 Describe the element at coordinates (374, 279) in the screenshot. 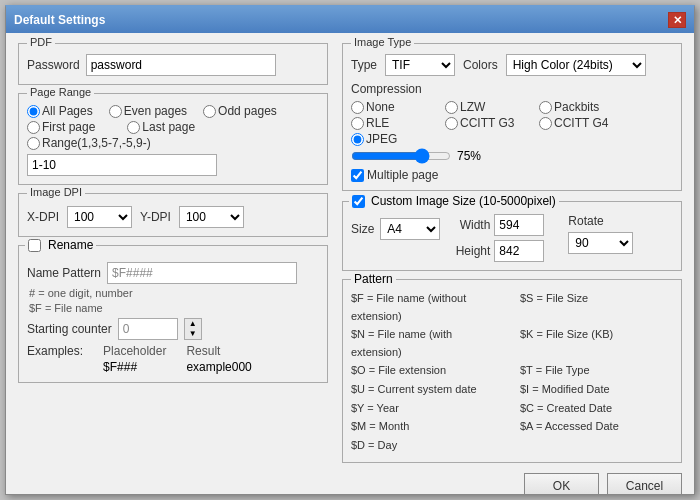

I see `pattern-label: Pattern` at that location.